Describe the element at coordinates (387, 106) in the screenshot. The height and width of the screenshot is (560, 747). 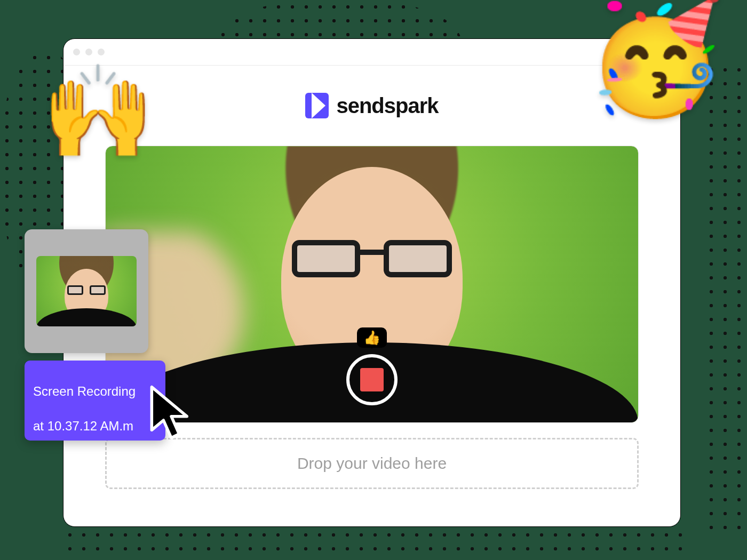
I see `brand-name: sendspark` at that location.